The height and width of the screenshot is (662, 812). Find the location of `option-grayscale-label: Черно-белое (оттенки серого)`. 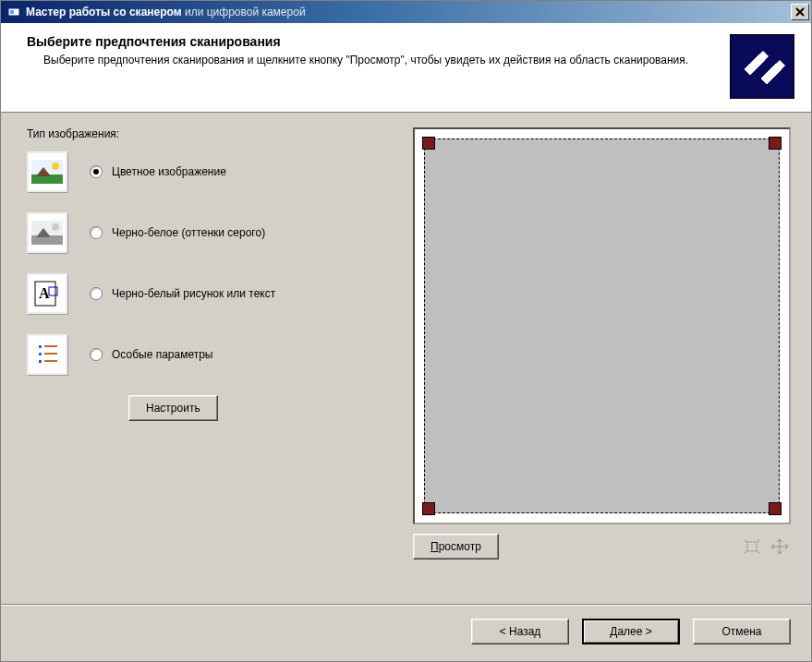

option-grayscale-label: Черно-белое (оттенки серого) is located at coordinates (188, 233).